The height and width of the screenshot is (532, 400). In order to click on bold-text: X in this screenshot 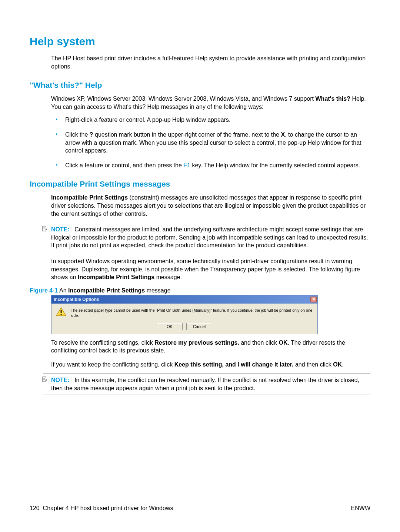, I will do `click(283, 135)`.